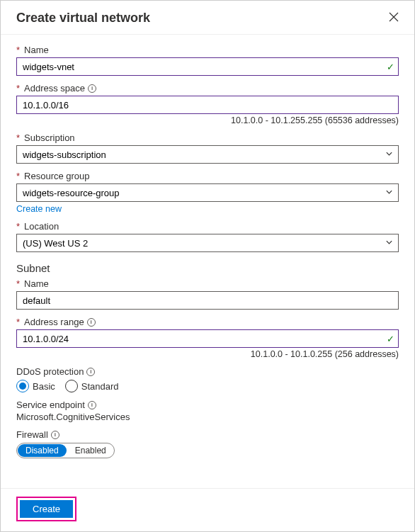 The height and width of the screenshot is (532, 415). I want to click on panel-title: Create virtual network, so click(84, 18).